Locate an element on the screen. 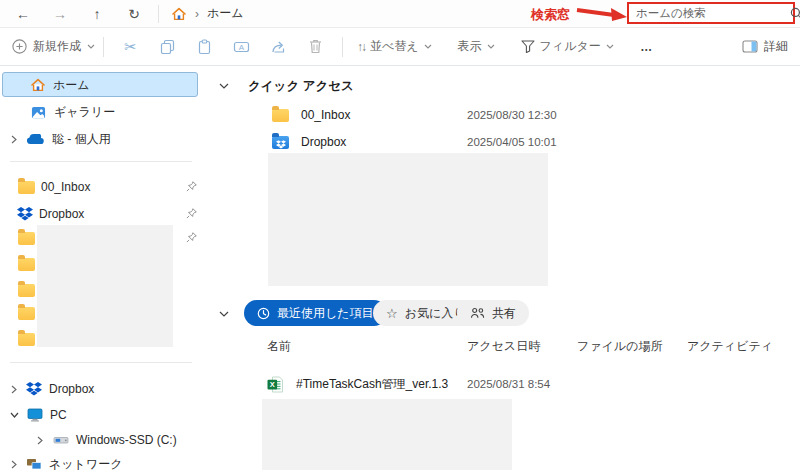 The image size is (800, 472). file-name: 00_Inbox is located at coordinates (326, 115).